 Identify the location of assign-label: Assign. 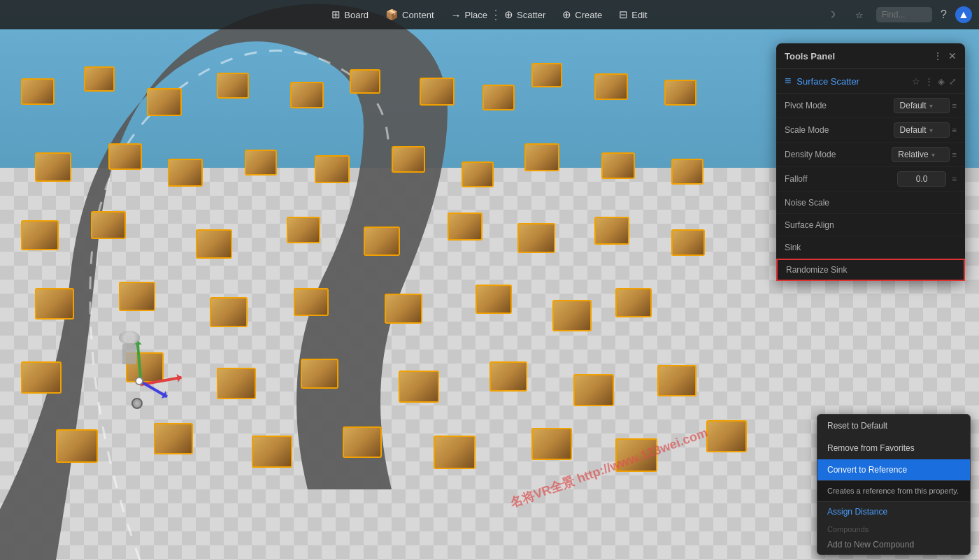
(840, 512).